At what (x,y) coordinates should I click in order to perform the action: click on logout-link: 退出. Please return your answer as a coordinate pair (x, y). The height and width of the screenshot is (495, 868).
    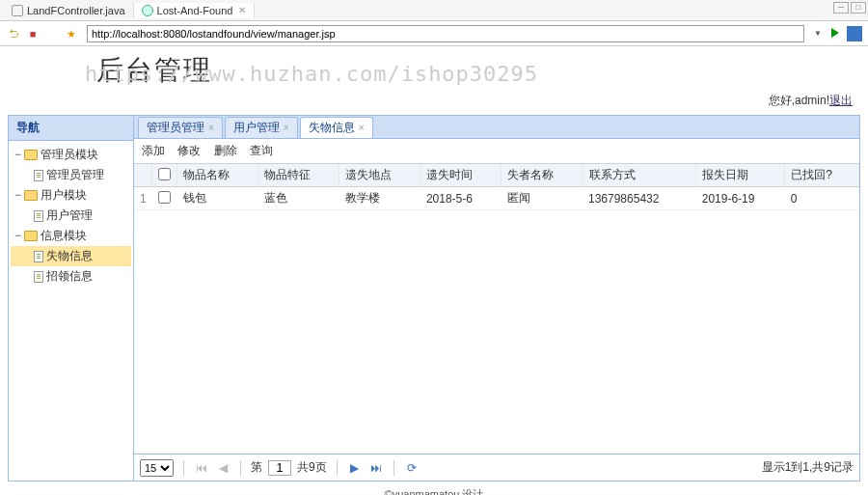
    Looking at the image, I should click on (841, 100).